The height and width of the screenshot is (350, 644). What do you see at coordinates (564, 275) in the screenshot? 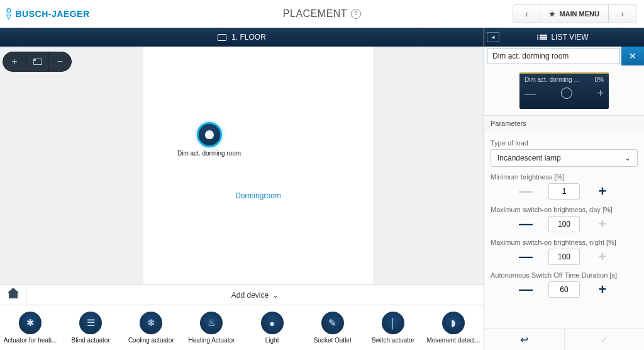
I see `auto-off-label: Autonomous Switch Off Time Duration [s]` at bounding box center [564, 275].